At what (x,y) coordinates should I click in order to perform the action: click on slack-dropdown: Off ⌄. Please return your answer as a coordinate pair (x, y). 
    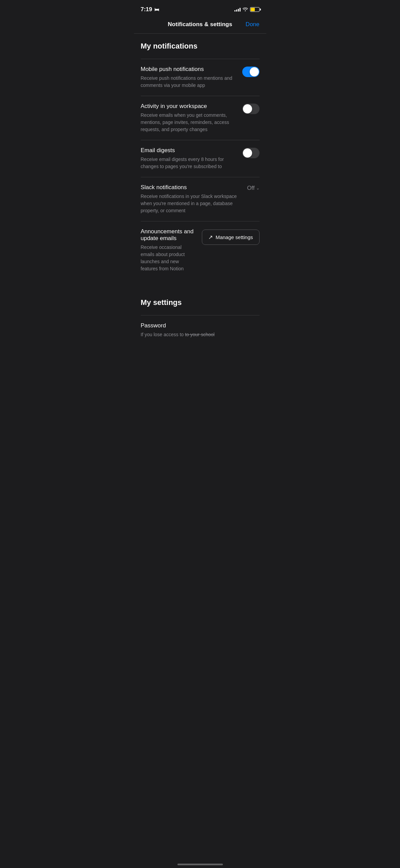
    Looking at the image, I should click on (253, 188).